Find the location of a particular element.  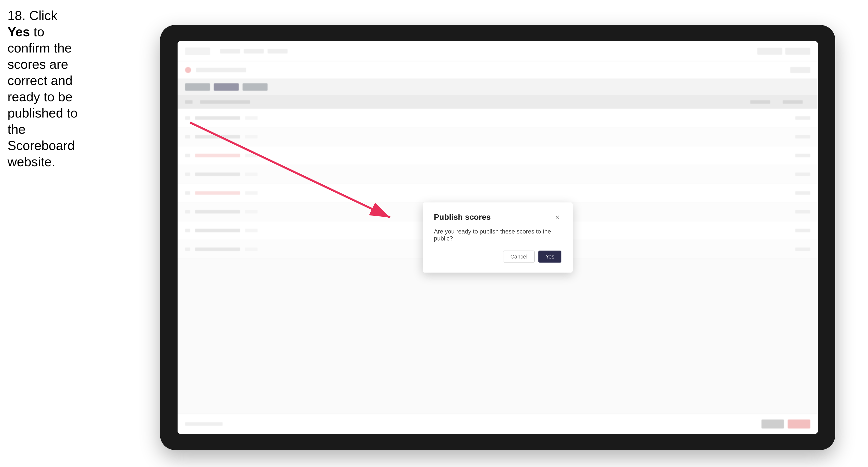

modal-actions: Cancel Yes is located at coordinates (498, 257).